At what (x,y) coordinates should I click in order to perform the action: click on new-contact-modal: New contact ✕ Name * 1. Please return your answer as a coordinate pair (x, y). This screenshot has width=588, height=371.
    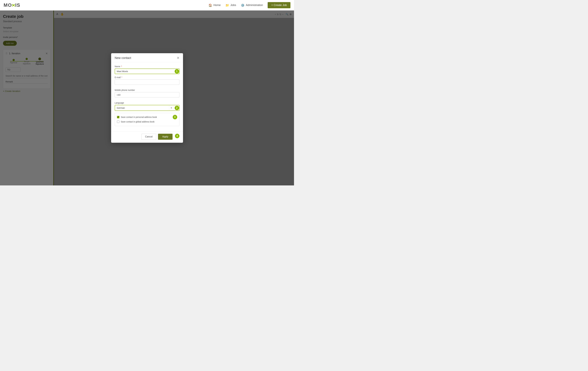
    Looking at the image, I should click on (147, 98).